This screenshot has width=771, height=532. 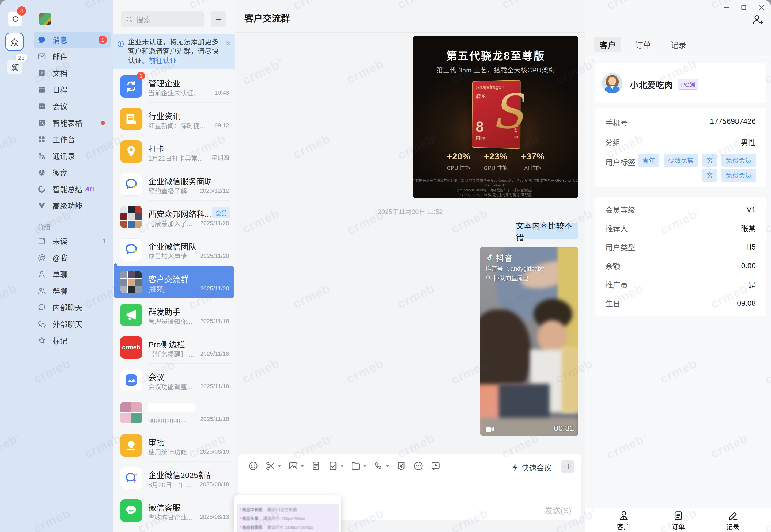 I want to click on sidebar-group-4: 内部聊天, so click(x=72, y=307).